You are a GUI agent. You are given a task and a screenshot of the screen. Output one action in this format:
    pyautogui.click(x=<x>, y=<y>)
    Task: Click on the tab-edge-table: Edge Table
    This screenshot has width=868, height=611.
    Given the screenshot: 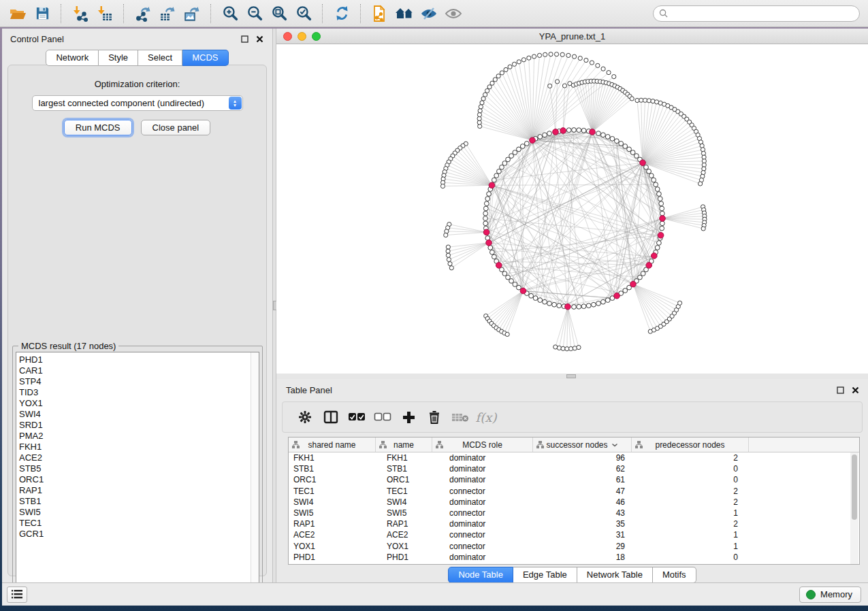 What is the action you would take?
    pyautogui.click(x=545, y=575)
    